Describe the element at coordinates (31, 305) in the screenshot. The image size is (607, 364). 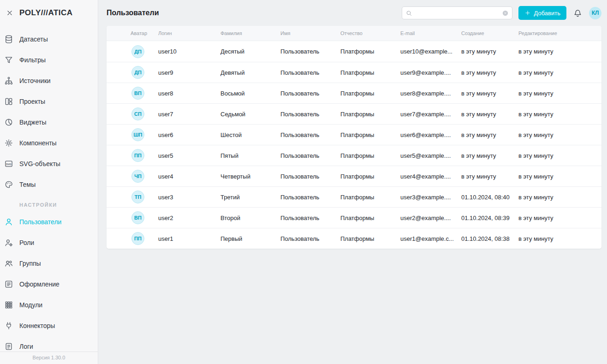
I see `sidebar-item-label: Модули` at that location.